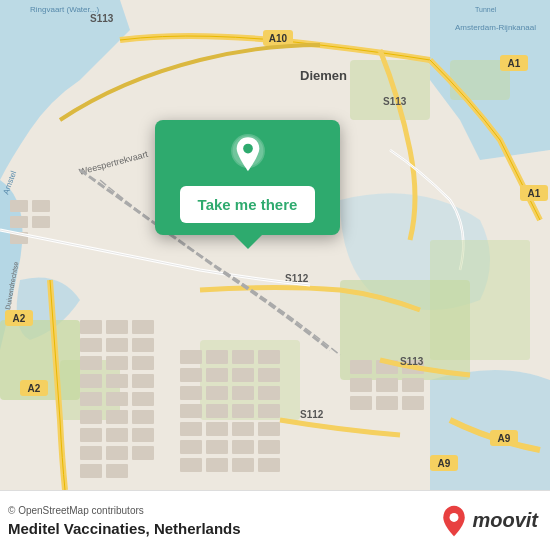 This screenshot has width=550, height=550. Describe the element at coordinates (275, 520) in the screenshot. I see `footer: © OpenStreetMap contributors Meditel Vac…` at that location.